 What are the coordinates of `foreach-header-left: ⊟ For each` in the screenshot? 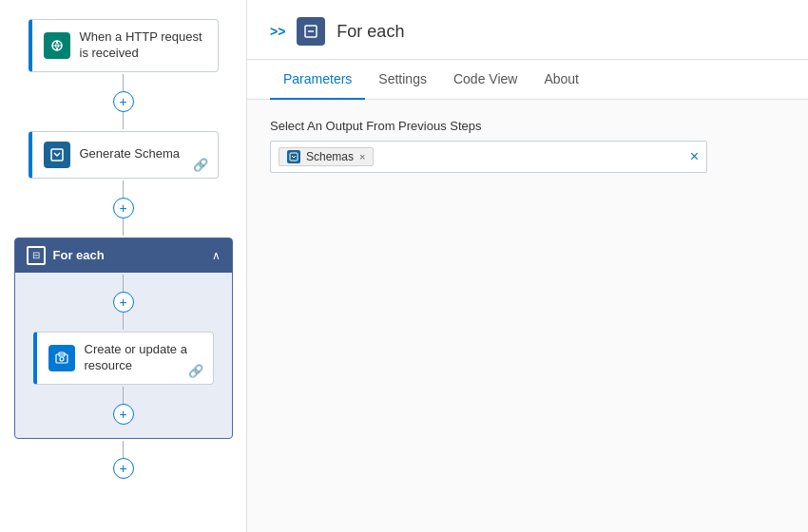 It's located at (66, 256).